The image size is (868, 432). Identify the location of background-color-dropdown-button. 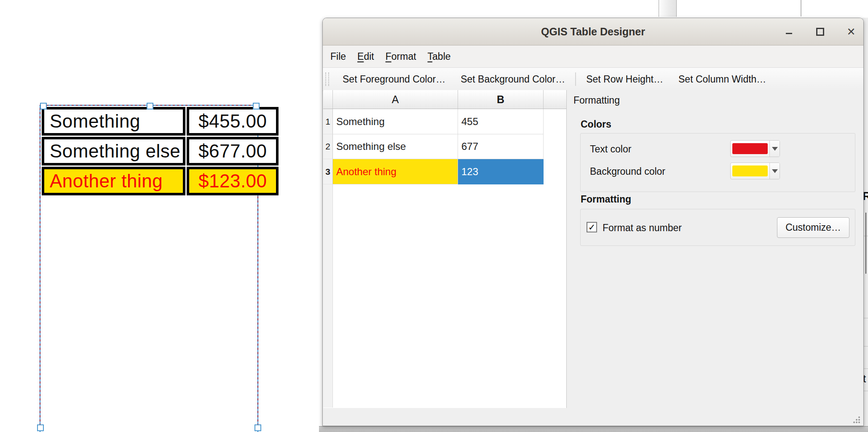
(774, 171).